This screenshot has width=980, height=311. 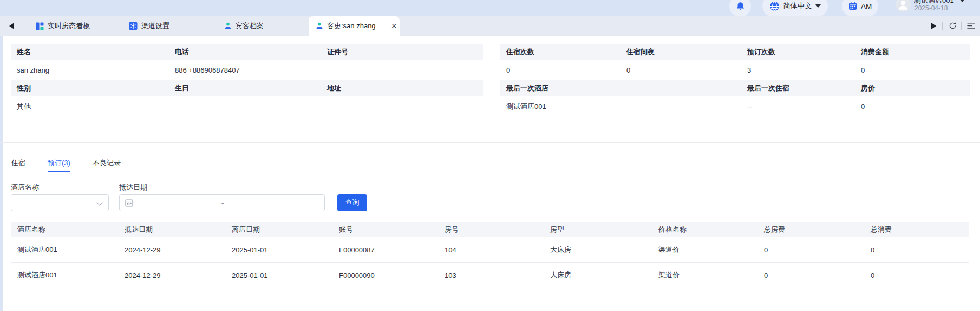 What do you see at coordinates (245, 88) in the screenshot?
I see `column-header: 生日` at bounding box center [245, 88].